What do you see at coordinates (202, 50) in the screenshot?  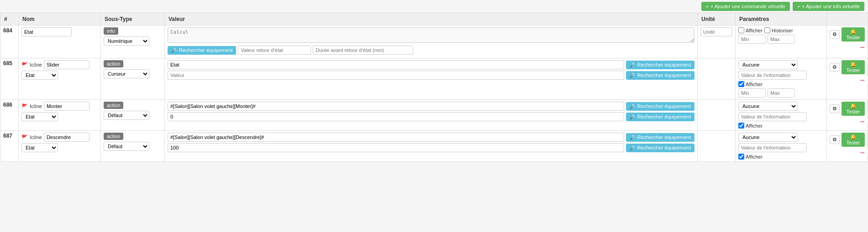 I see `row-684-search-btn: 🔎 Rechercher équipement` at bounding box center [202, 50].